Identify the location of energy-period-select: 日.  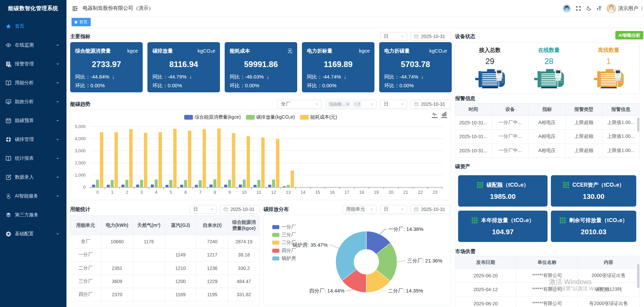
(203, 209).